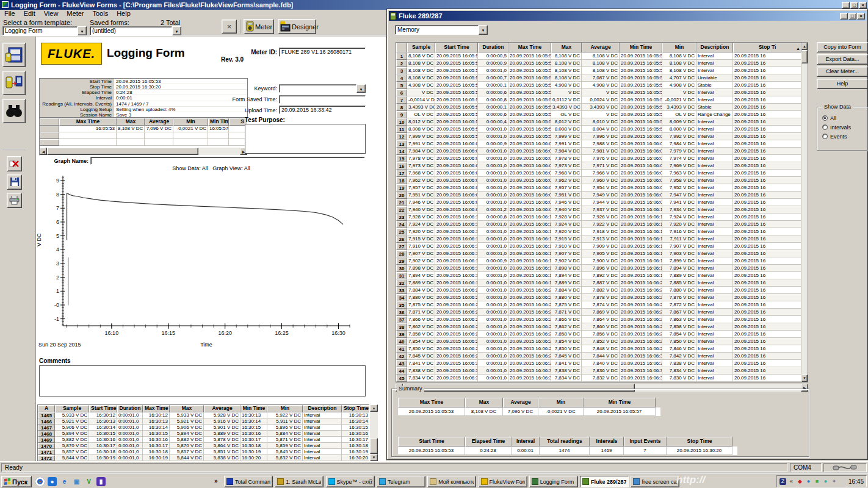 Image resolution: width=868 pixels, height=488 pixels. Describe the element at coordinates (374, 433) in the screenshot. I see `vertical-scrollbar: ▲▼` at that location.